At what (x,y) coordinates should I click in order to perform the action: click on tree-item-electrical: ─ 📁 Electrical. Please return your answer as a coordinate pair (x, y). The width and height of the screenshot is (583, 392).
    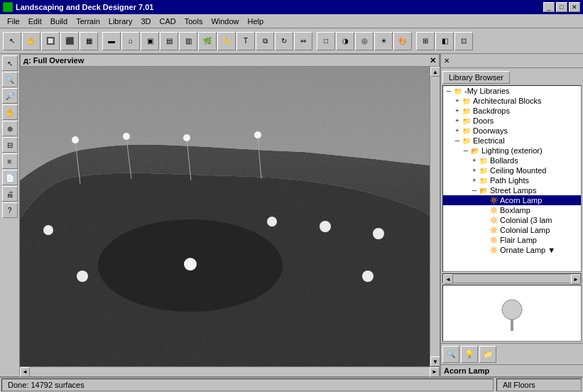
    Looking at the image, I should click on (512, 141).